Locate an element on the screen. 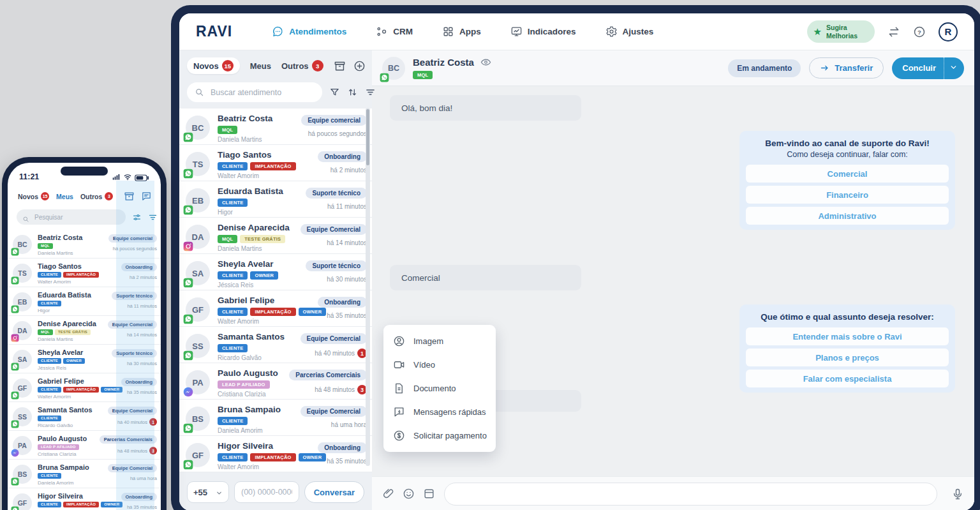 Image resolution: width=980 pixels, height=510 pixels. quick-reply-option: Planos e preços is located at coordinates (847, 357).